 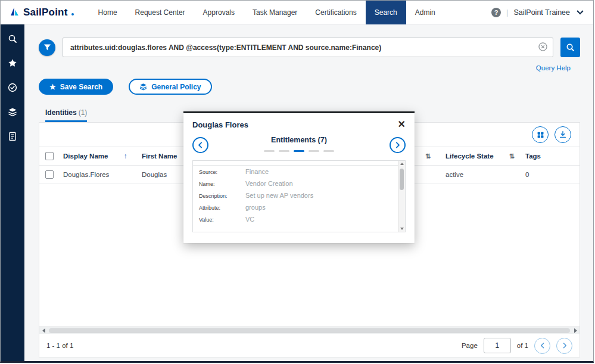 I want to click on horizontal-scroll-thumb, so click(x=310, y=331).